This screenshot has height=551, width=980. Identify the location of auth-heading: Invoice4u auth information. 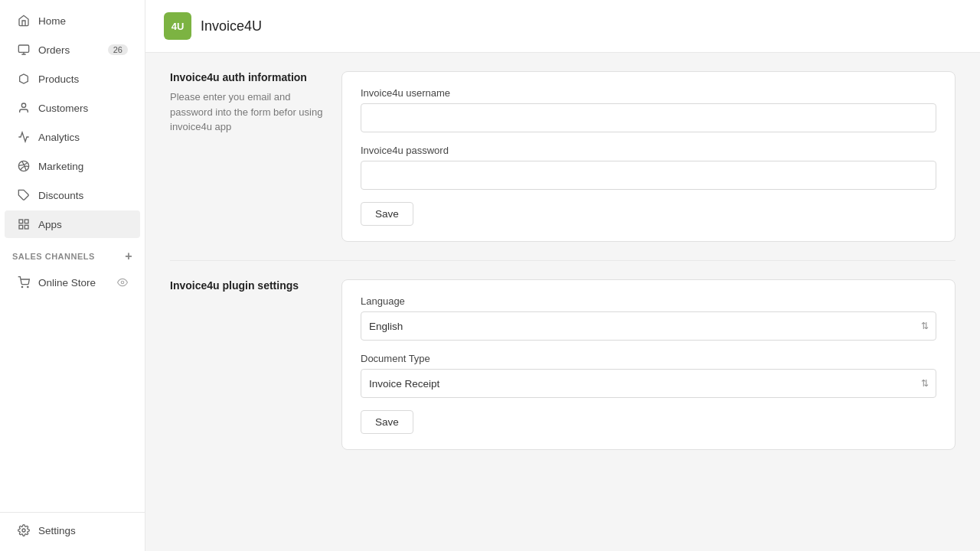
(247, 77).